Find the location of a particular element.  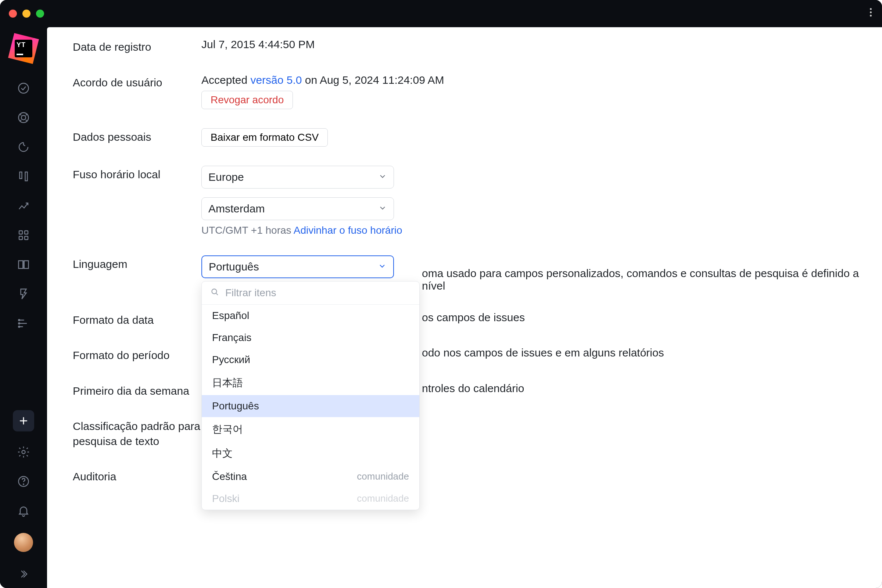

language-description-tail: oma usado para campos personalizados, co… is located at coordinates (652, 280).